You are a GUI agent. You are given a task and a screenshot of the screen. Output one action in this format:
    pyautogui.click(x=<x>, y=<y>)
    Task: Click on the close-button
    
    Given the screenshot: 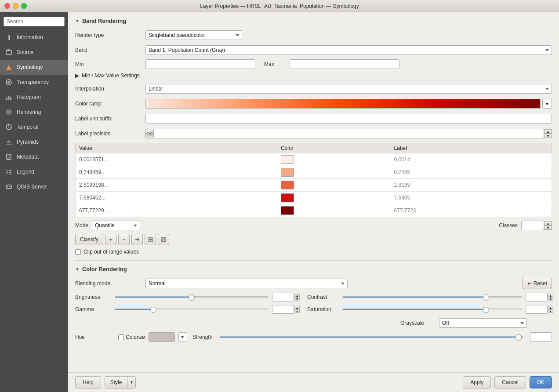 What is the action you would take?
    pyautogui.click(x=7, y=6)
    